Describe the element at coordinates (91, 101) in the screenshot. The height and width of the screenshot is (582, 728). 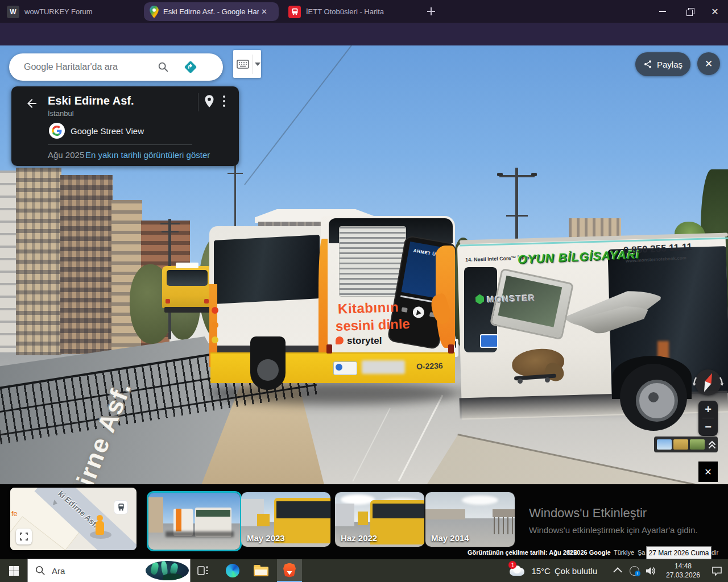
I see `place-title: Eski Edirne Asf.` at that location.